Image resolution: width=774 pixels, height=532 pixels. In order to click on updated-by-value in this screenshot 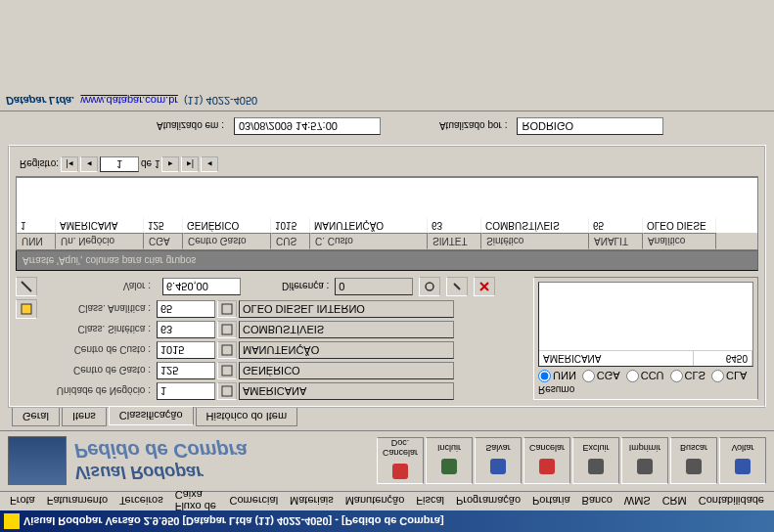, I will do `click(590, 126)`.